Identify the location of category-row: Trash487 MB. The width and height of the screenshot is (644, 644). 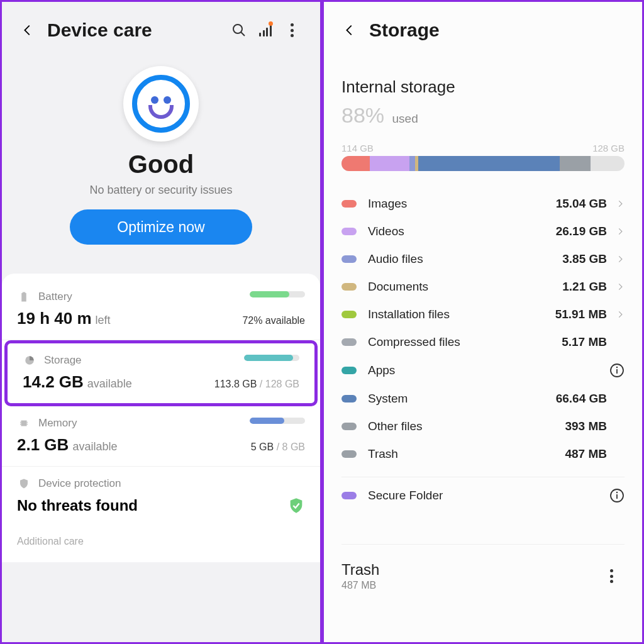
(483, 454).